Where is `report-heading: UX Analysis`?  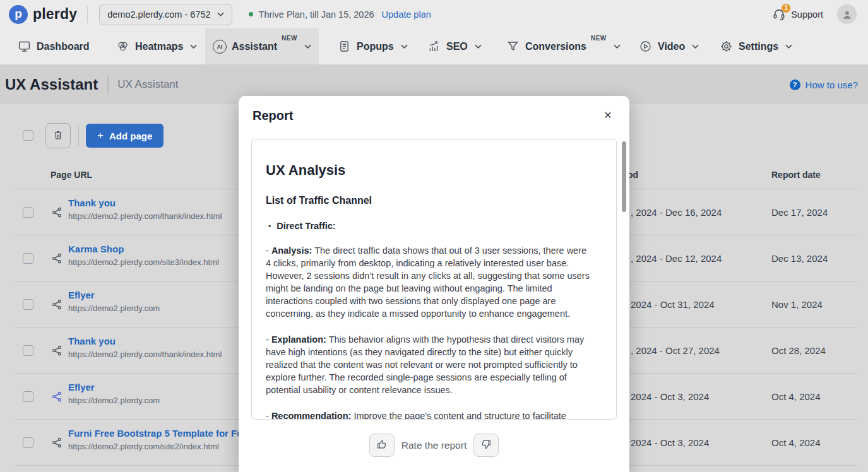 report-heading: UX Analysis is located at coordinates (428, 170).